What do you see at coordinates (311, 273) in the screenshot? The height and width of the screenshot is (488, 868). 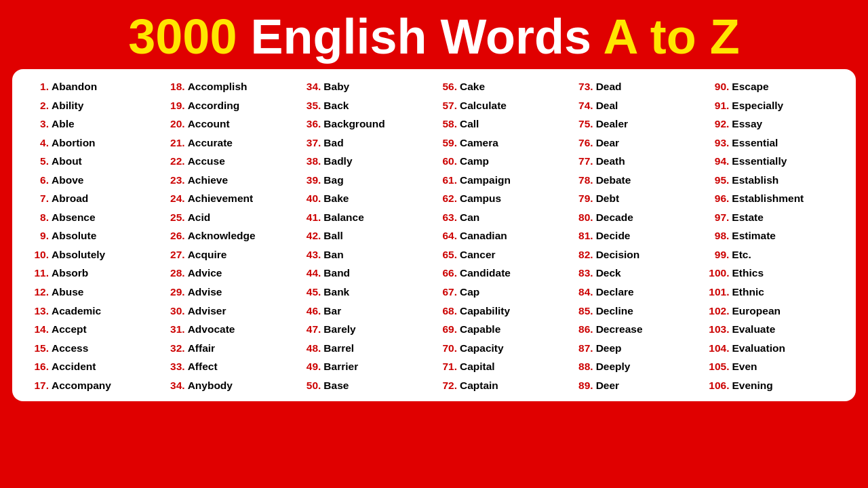 I see `word-number: 44.` at bounding box center [311, 273].